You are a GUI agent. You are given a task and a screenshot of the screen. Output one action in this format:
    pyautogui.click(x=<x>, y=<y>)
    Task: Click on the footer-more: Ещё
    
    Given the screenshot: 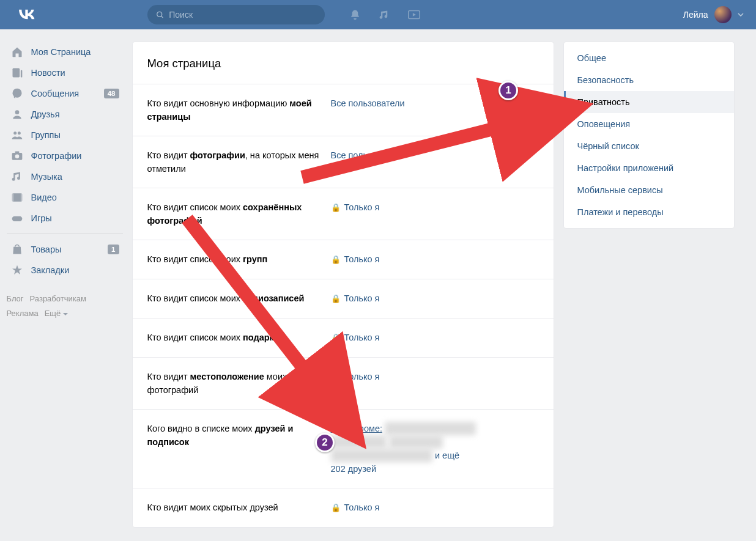 What is the action you would take?
    pyautogui.click(x=56, y=313)
    